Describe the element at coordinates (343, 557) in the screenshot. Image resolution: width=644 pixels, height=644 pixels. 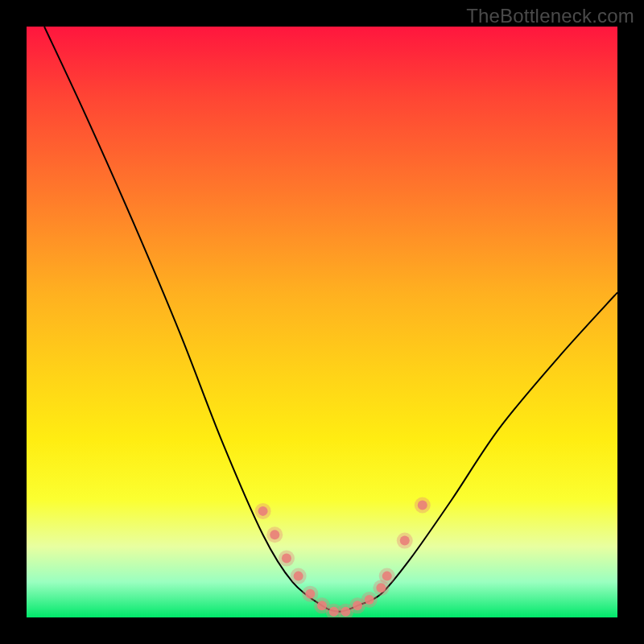
I see `highlight-markers` at that location.